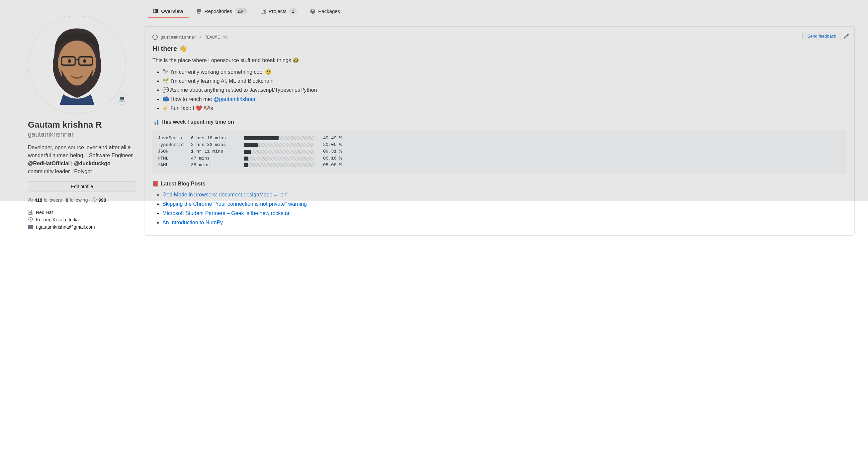  I want to click on list-item: 💬 Ask me about anything related to Javas…, so click(504, 90).